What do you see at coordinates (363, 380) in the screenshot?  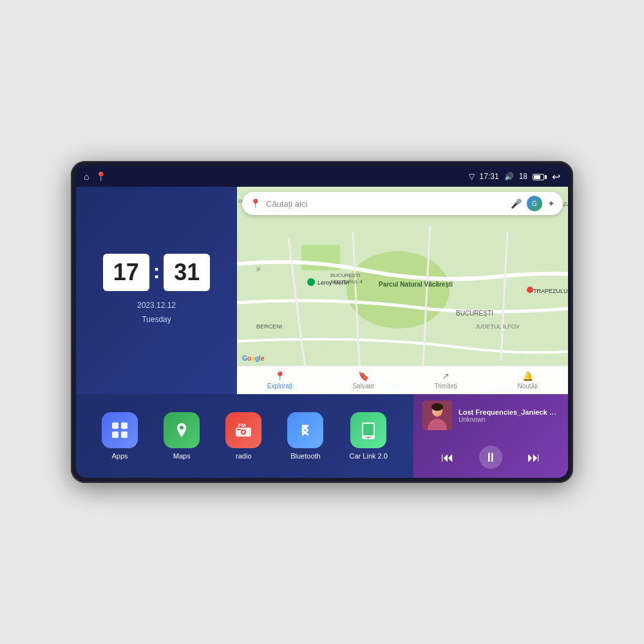 I see `map-nav-saved: 🔖 Salvate` at bounding box center [363, 380].